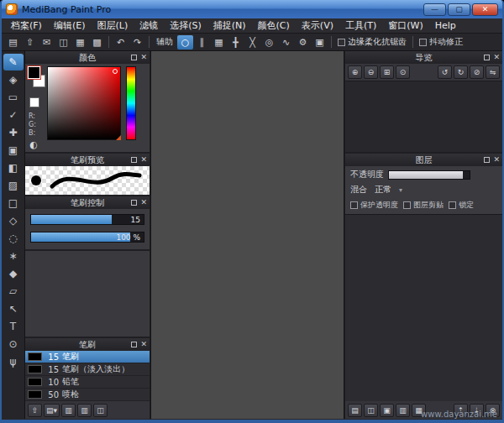 The height and width of the screenshot is (423, 504). Describe the element at coordinates (13, 150) in the screenshot. I see `fill-tool: ▣` at that location.